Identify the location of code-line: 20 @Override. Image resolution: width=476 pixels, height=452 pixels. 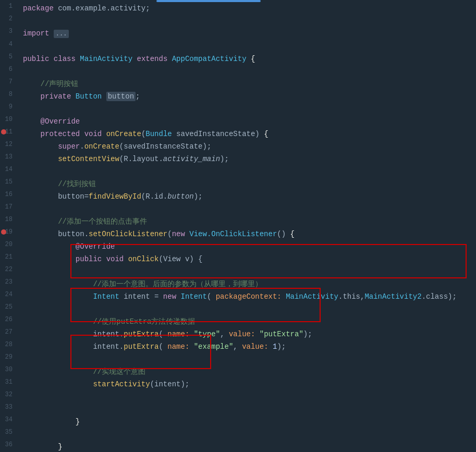
(238, 247).